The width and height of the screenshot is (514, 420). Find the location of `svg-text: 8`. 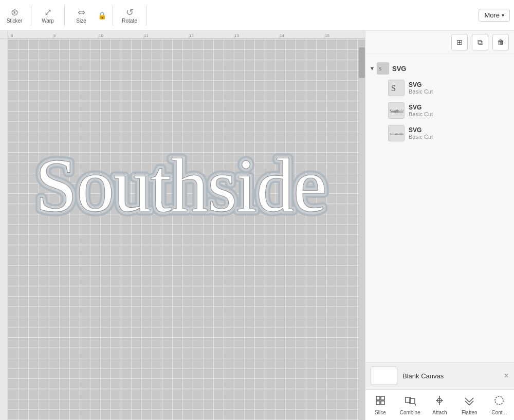

svg-text: 8 is located at coordinates (12, 36).